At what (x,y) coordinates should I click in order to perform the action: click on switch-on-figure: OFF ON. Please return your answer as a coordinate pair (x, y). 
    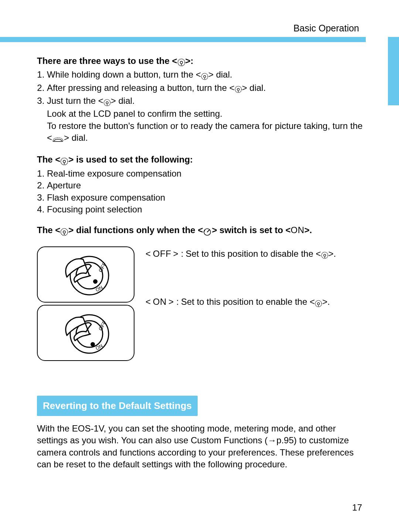
    Looking at the image, I should click on (86, 333).